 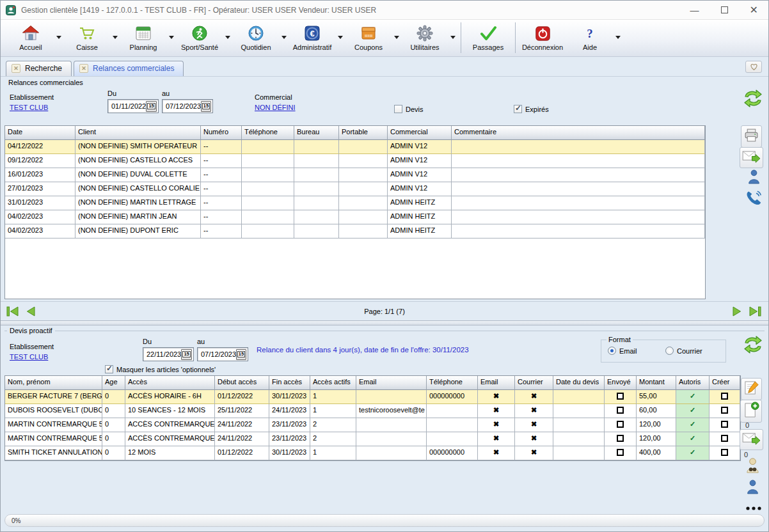 What do you see at coordinates (114, 383) in the screenshot?
I see `column-header: Age` at bounding box center [114, 383].